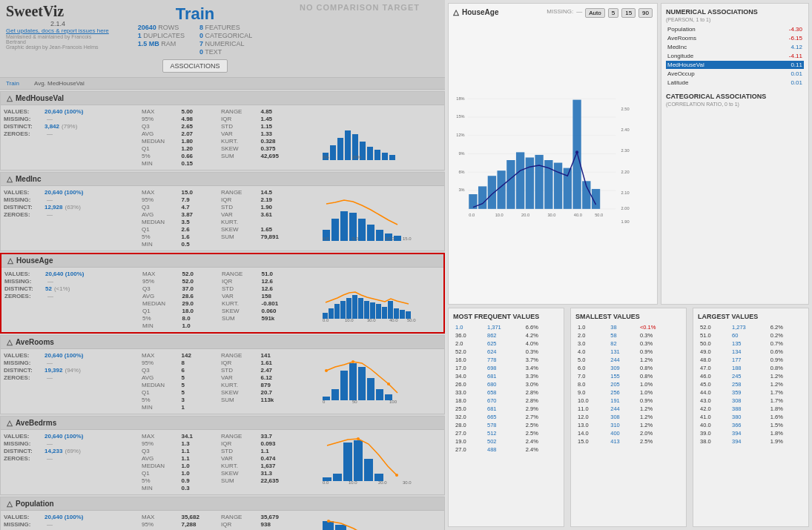  I want to click on svg-text: 0%, so click(326, 157).